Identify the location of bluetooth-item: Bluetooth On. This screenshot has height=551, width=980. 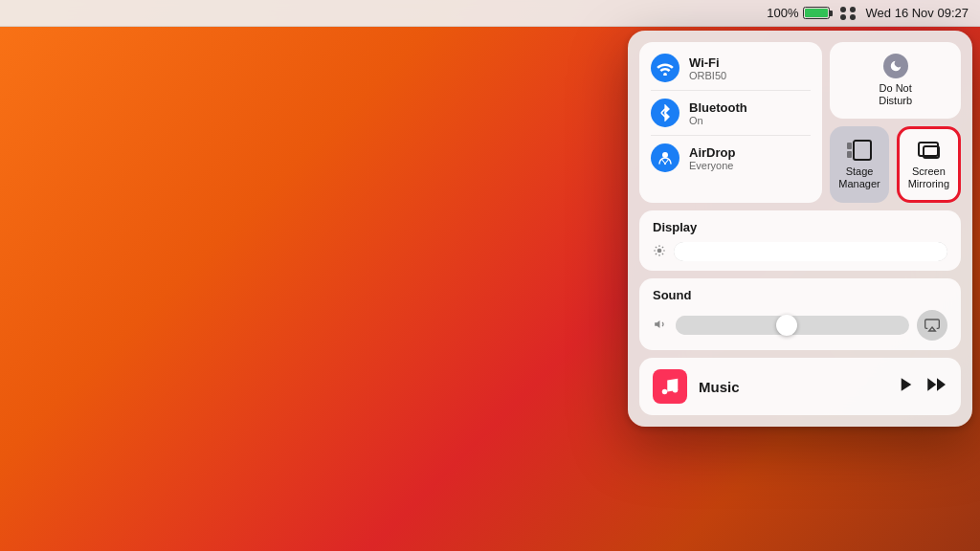
(731, 113).